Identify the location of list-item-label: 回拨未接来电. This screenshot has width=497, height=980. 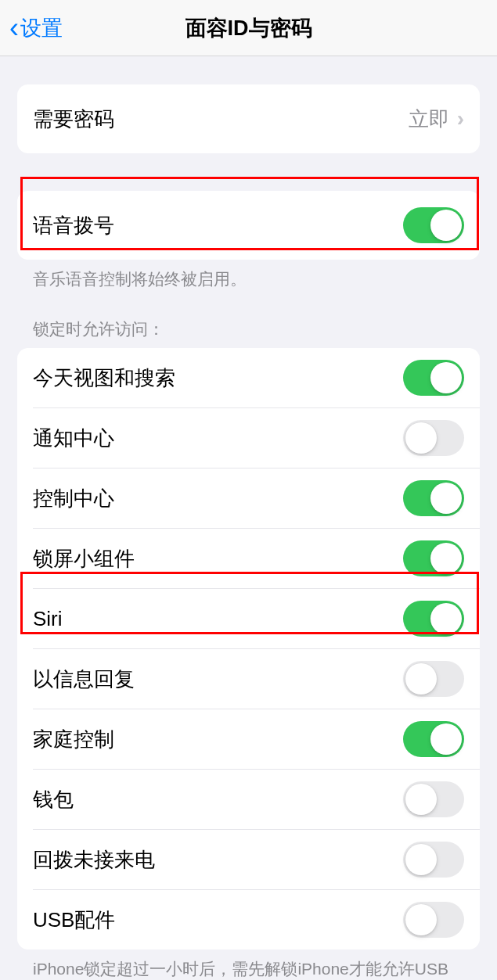
(94, 860).